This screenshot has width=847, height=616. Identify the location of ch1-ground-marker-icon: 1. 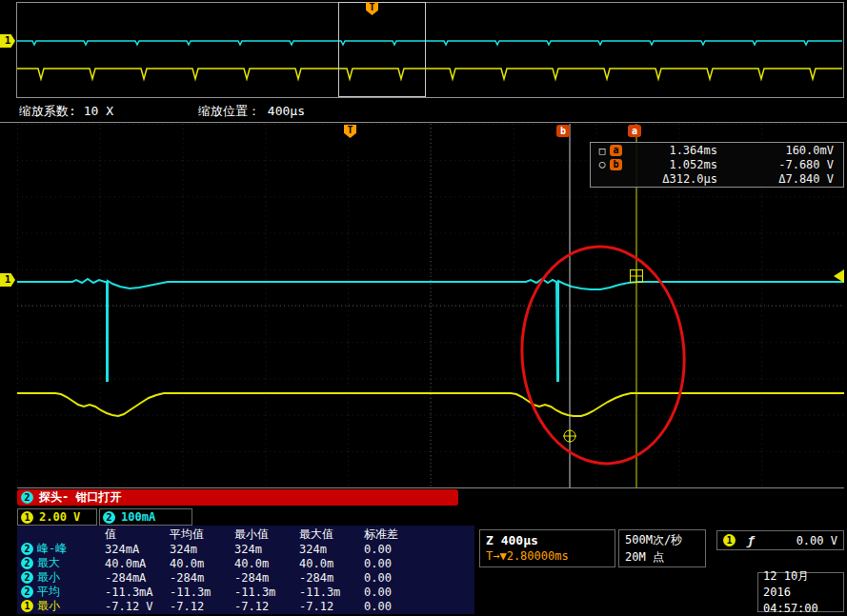
(8, 280).